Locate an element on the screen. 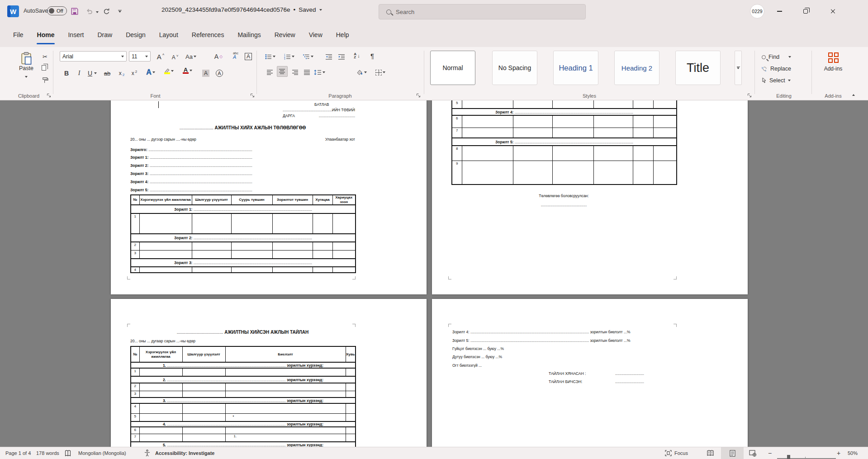  replace-button: bc Replace is located at coordinates (776, 69).